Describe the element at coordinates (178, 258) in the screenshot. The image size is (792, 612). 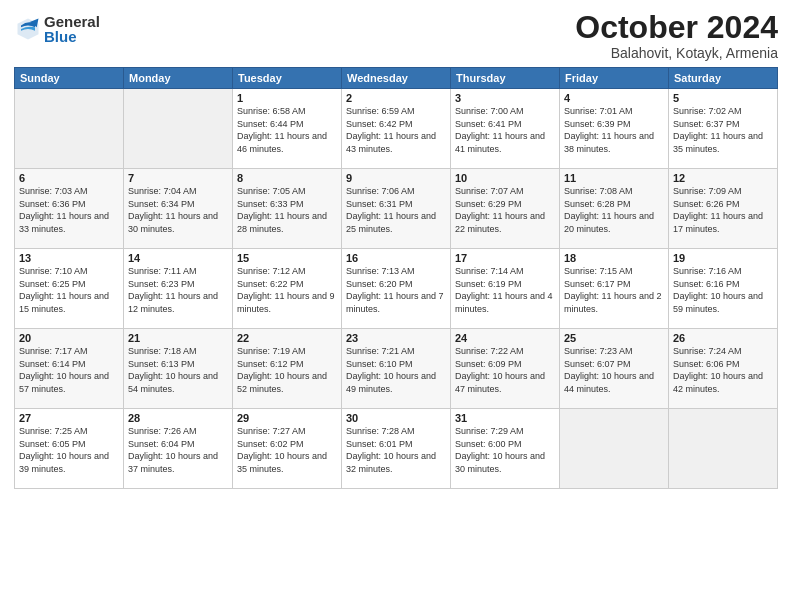
I see `day-number: 14` at that location.